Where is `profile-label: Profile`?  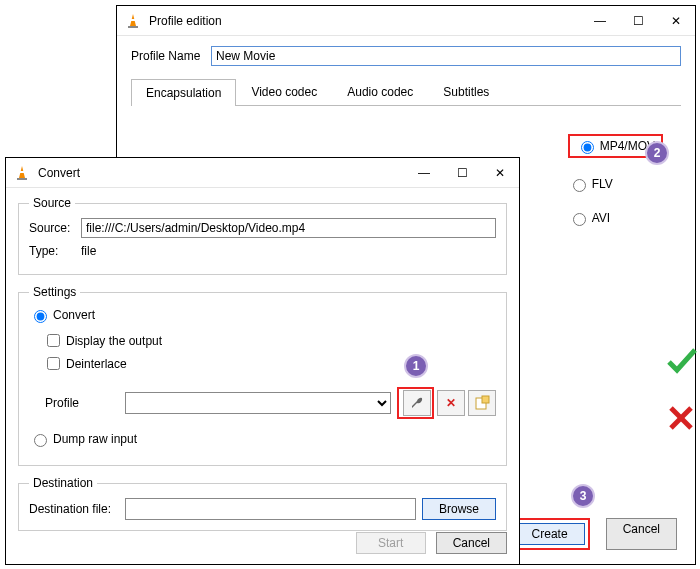 profile-label: Profile is located at coordinates (85, 403).